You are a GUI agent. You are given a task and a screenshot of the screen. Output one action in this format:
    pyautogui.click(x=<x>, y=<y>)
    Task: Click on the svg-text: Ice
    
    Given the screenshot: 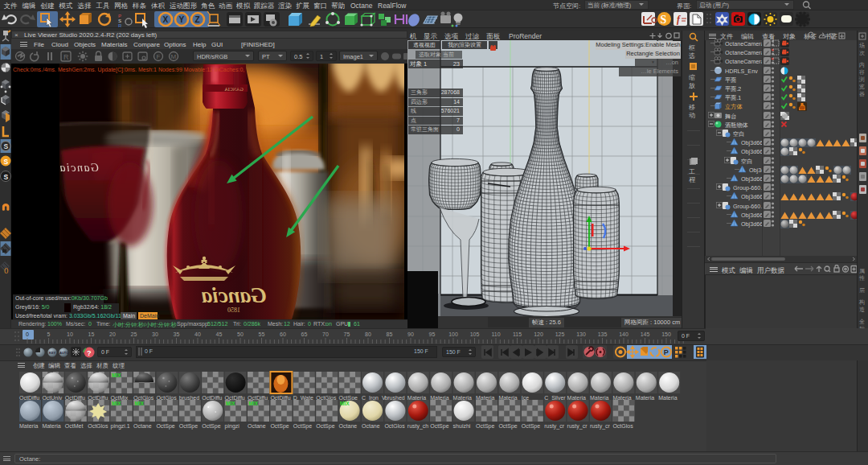 What is the action you would take?
    pyautogui.click(x=526, y=397)
    